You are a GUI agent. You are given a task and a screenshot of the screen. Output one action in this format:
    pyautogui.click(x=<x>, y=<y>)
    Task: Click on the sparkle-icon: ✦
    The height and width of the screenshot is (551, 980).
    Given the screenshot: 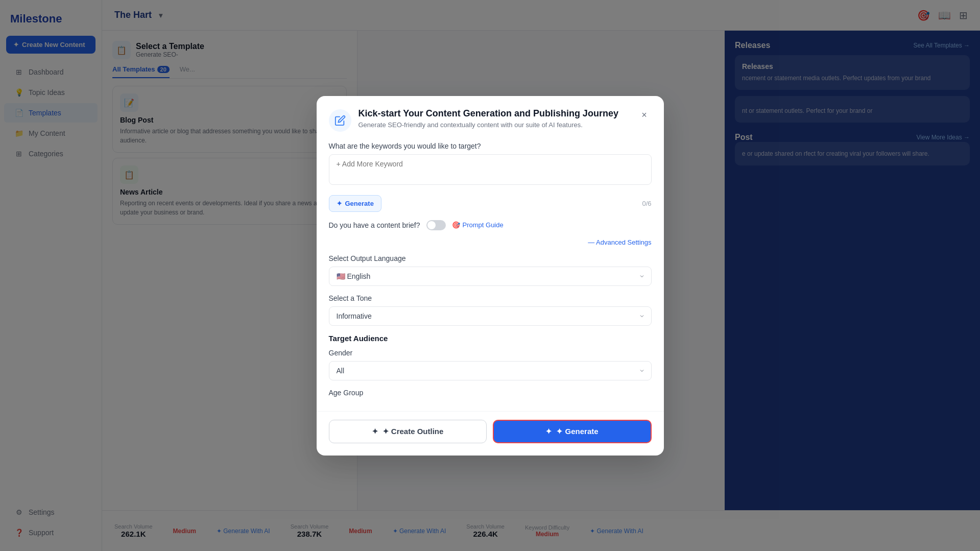 What is the action you would take?
    pyautogui.click(x=339, y=203)
    